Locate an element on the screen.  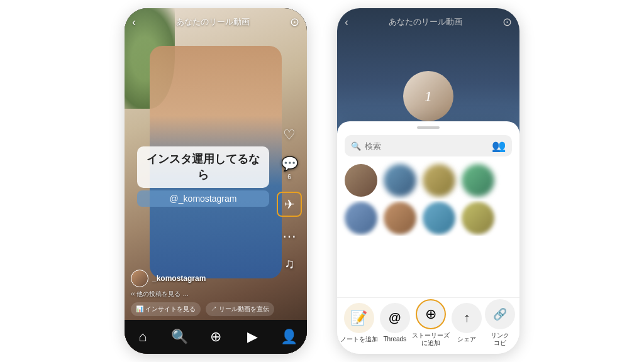
action-threads: @ Threads is located at coordinates (395, 323).